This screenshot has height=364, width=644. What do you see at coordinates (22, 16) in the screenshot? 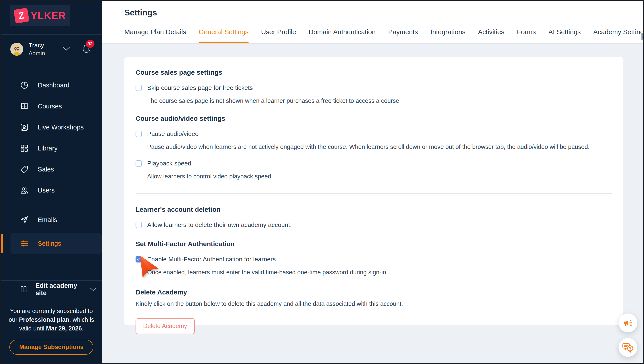
I see `brand-logo-mark: Z` at bounding box center [22, 16].